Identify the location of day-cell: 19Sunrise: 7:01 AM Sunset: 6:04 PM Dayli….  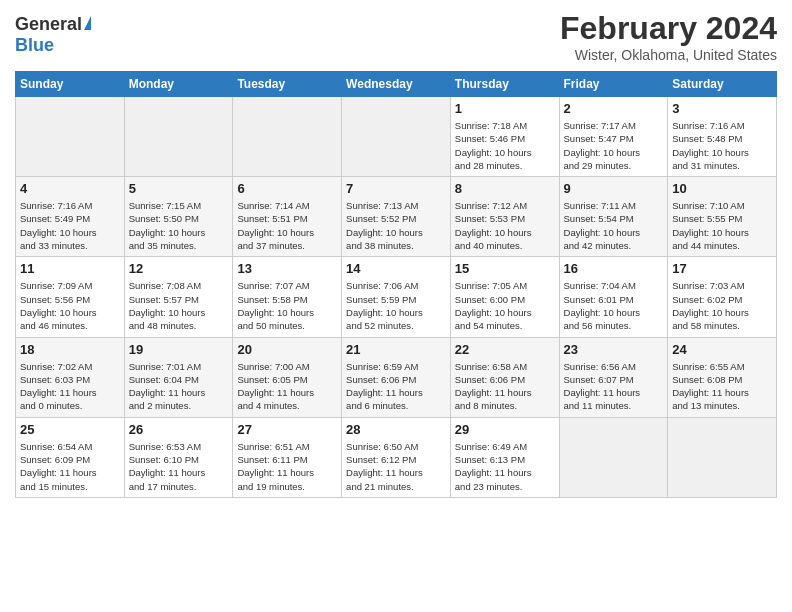
(178, 377).